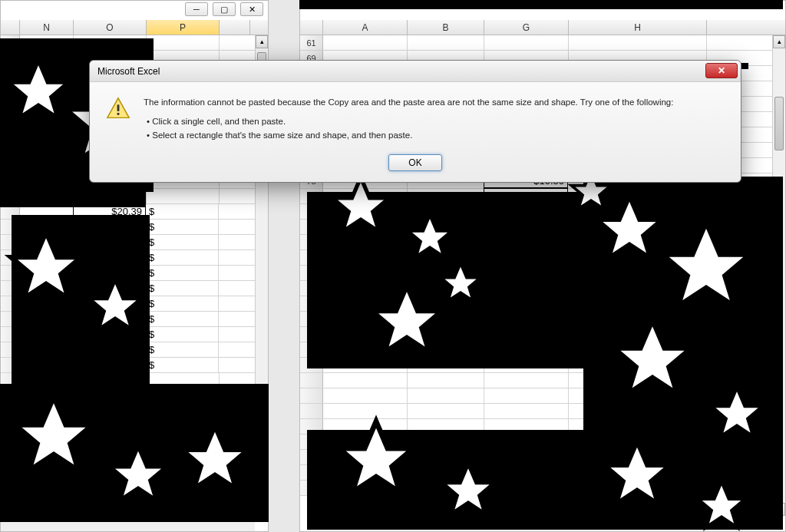 The width and height of the screenshot is (786, 532). Describe the element at coordinates (109, 242) in the screenshot. I see `cell: $15.00` at that location.